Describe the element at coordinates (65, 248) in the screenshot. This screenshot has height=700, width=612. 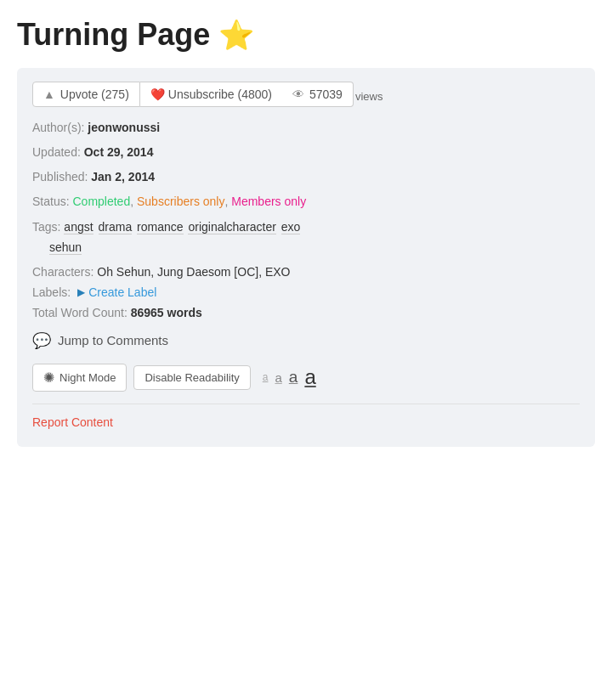
I see `tag-sehun: sehun` at that location.